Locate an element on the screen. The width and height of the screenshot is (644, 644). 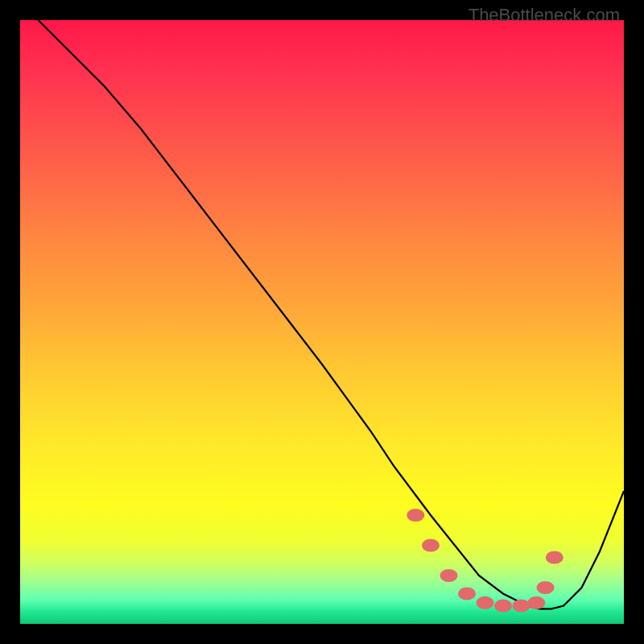
marker-dots is located at coordinates (485, 560).